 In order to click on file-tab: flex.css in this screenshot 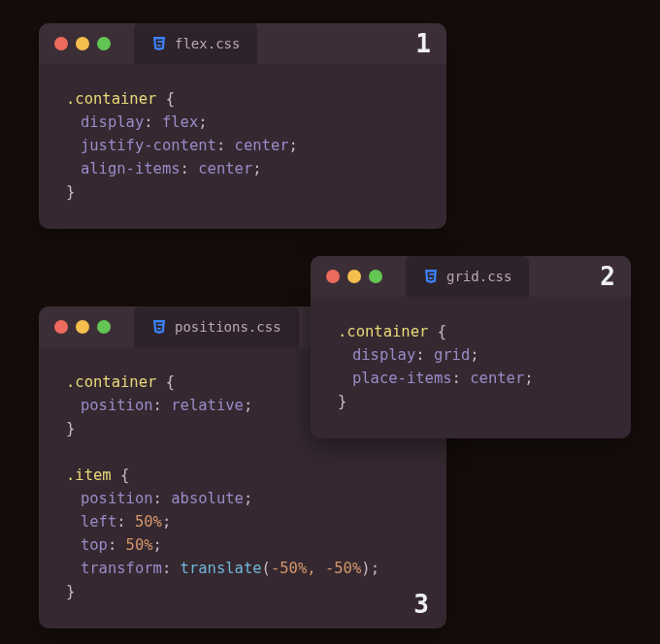, I will do `click(196, 44)`.